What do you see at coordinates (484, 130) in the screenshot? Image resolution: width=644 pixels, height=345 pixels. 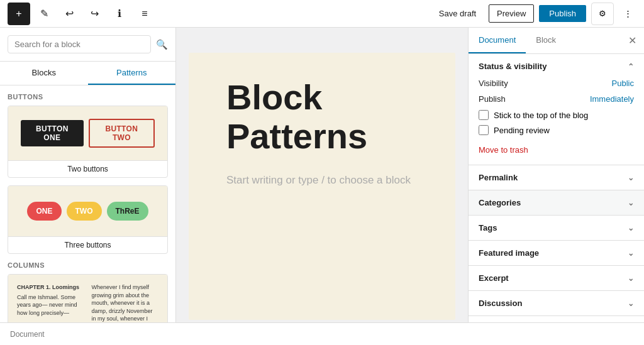 I see `pending-review-checkbox` at bounding box center [484, 130].